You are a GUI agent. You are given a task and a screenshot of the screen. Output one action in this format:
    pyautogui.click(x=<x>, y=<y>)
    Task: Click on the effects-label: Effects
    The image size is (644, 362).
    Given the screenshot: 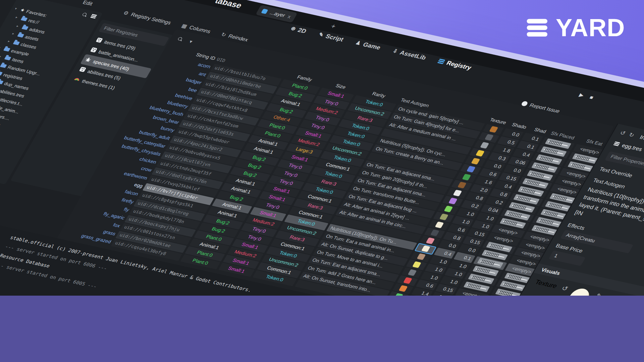 What is the action you would take?
    pyautogui.click(x=576, y=227)
    